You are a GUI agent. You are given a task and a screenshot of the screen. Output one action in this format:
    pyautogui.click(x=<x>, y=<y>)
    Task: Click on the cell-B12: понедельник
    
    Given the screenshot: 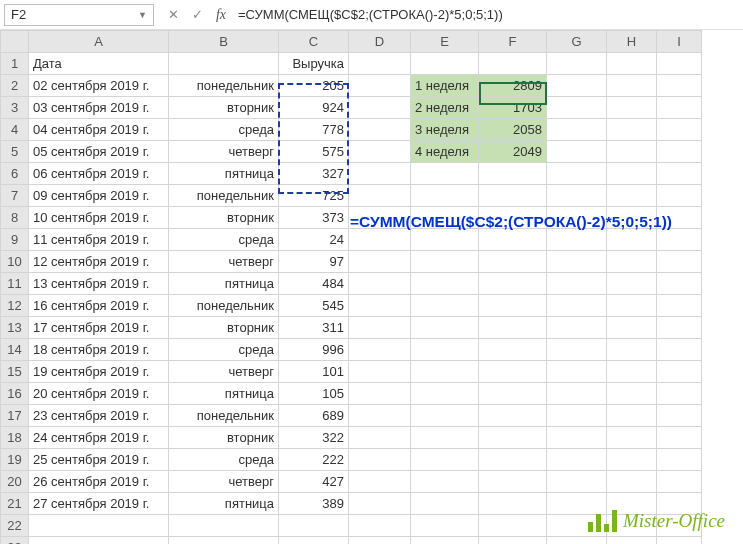 What is the action you would take?
    pyautogui.click(x=224, y=306)
    